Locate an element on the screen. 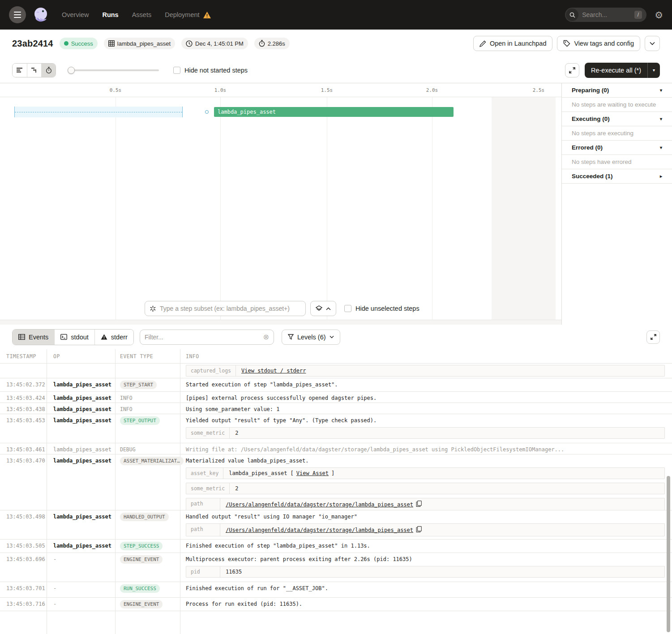 The width and height of the screenshot is (672, 634). search-icon is located at coordinates (572, 15).